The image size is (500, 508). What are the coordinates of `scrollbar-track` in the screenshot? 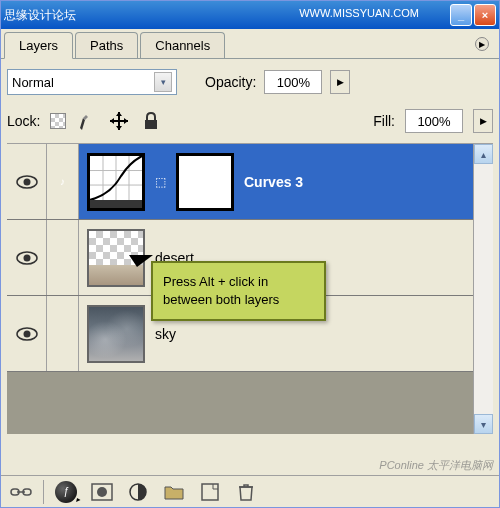 It's located at (484, 289).